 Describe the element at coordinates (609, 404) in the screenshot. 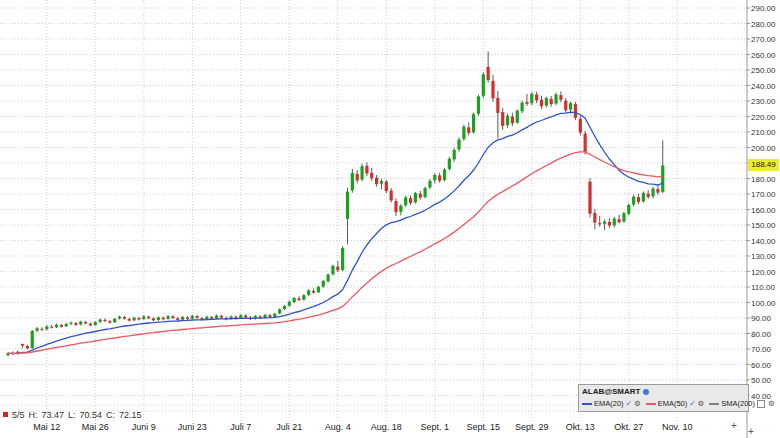

I see `legend-item-ema20: EMA(20)` at that location.